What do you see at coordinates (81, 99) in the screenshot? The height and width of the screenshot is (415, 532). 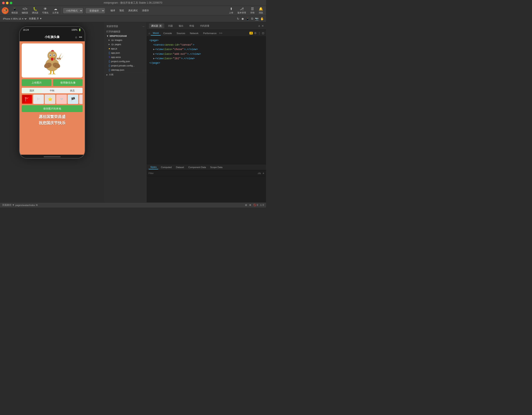 I see `sticker-6: 🎗` at bounding box center [81, 99].